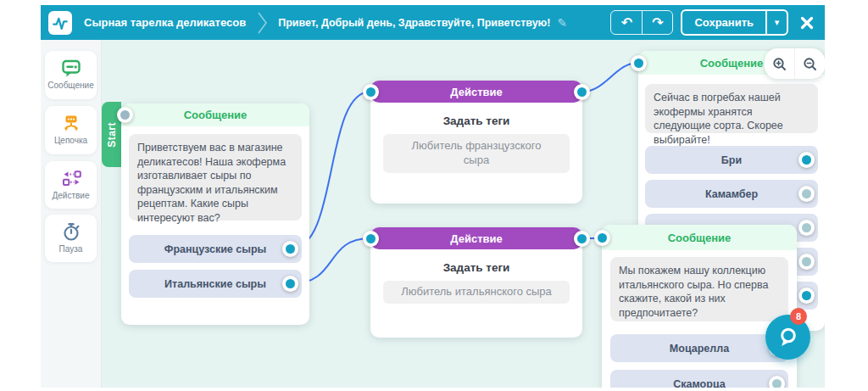 Image resolution: width=868 pixels, height=391 pixels. Describe the element at coordinates (698, 383) in the screenshot. I see `reply-button-label: Скаморца` at that location.